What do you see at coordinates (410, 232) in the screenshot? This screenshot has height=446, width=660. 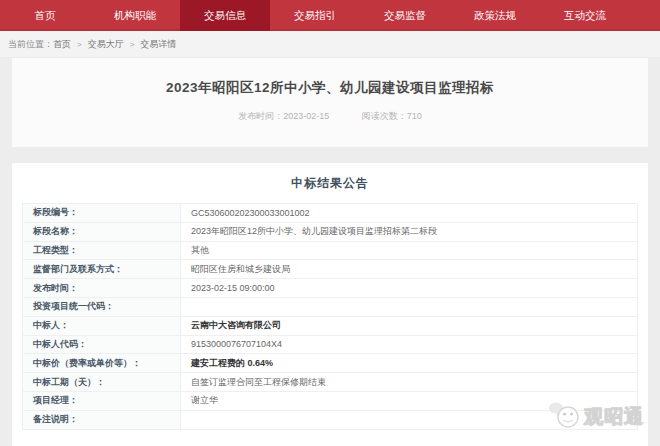 I see `row-value: 2023年昭阳区12所中小学、幼儿园建设项目监理招标第二标段` at bounding box center [410, 232].